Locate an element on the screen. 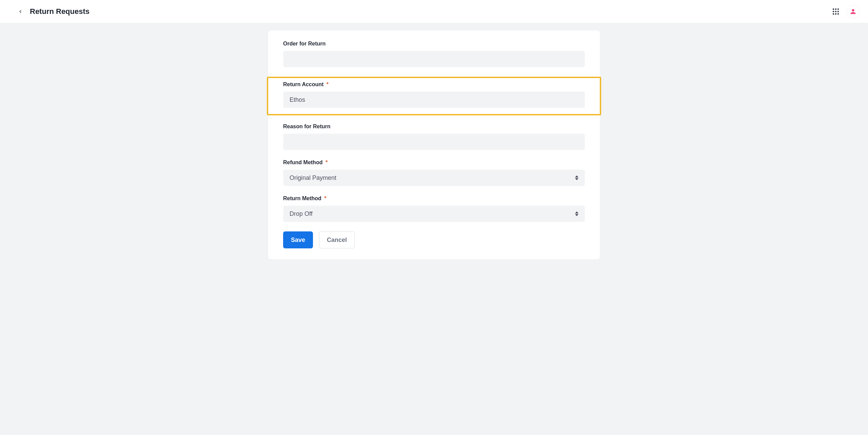 This screenshot has width=868, height=435. field-order-for-return: Order for Return is located at coordinates (434, 54).